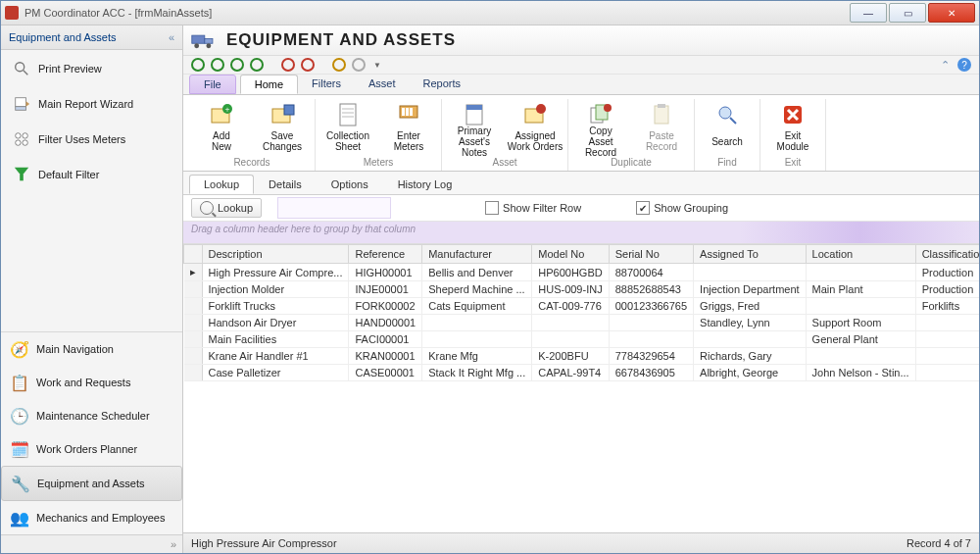 This screenshot has height=554, width=980. What do you see at coordinates (860, 255) in the screenshot?
I see `column-header: Location` at bounding box center [860, 255].